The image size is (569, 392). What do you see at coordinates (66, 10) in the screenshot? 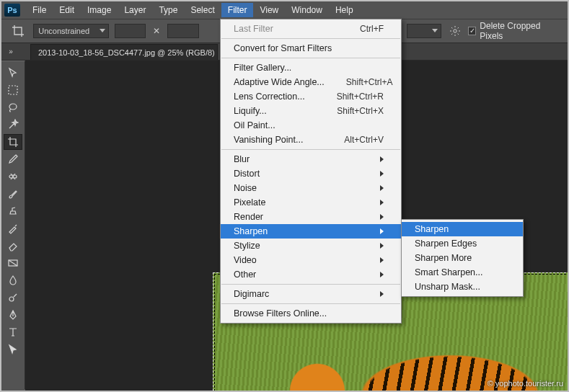
I see `menu-edit: Edit` at bounding box center [66, 10].